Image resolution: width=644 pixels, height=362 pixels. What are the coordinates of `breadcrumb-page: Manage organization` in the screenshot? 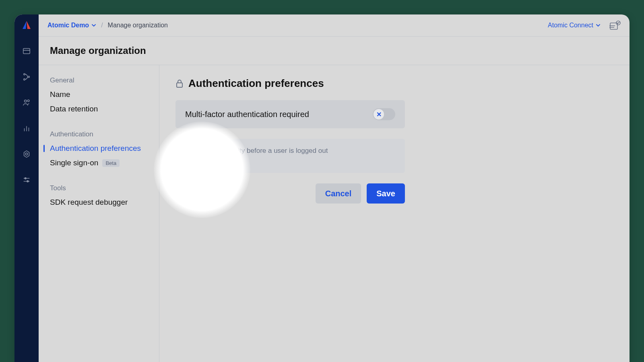 It's located at (138, 25).